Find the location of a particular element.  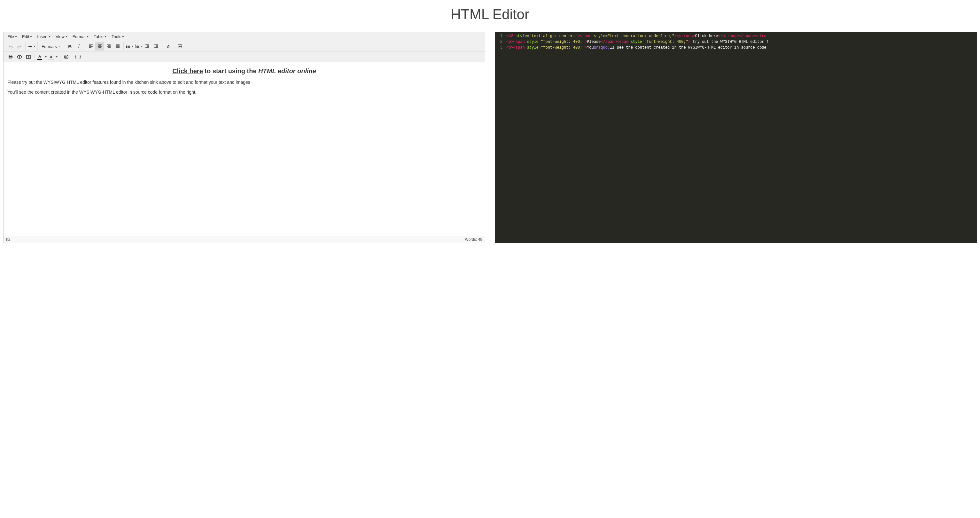

numbered-list-button: 123 is located at coordinates (138, 46).